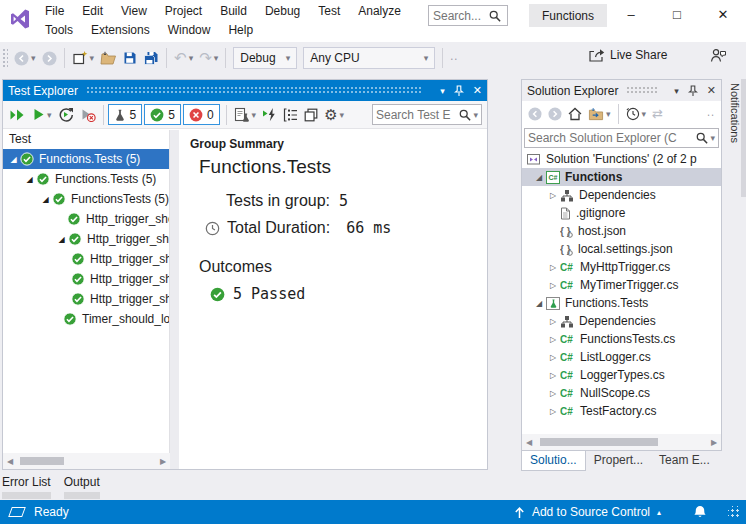 Image resolution: width=746 pixels, height=524 pixels. Describe the element at coordinates (591, 512) in the screenshot. I see `add-to-source-control-button: Add to Source Control` at that location.